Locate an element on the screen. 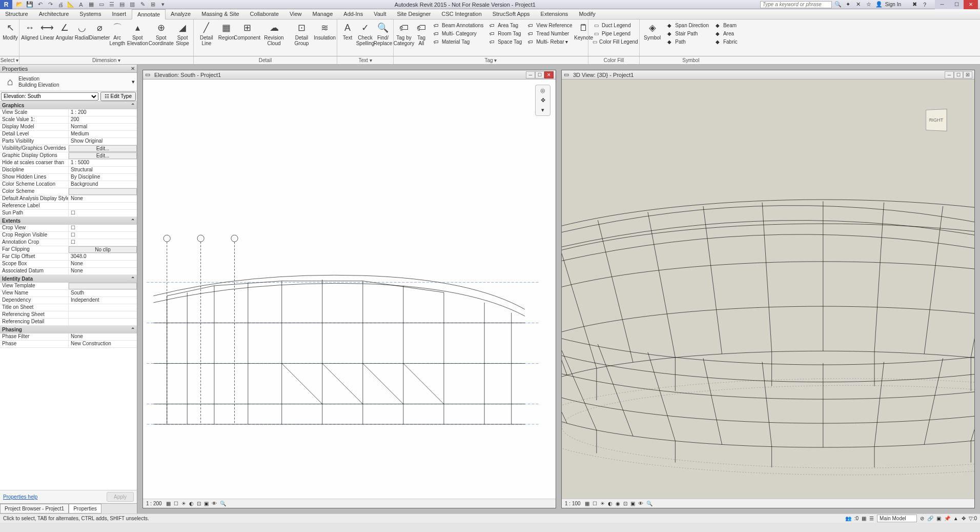  visual-style-icon: ☐ is located at coordinates (595, 504).